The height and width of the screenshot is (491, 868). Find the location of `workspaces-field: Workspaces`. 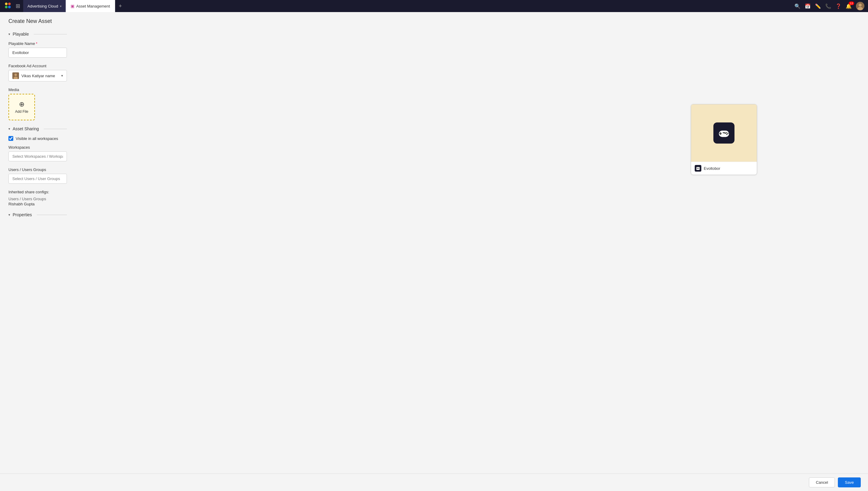

workspaces-field: Workspaces is located at coordinates (38, 153).